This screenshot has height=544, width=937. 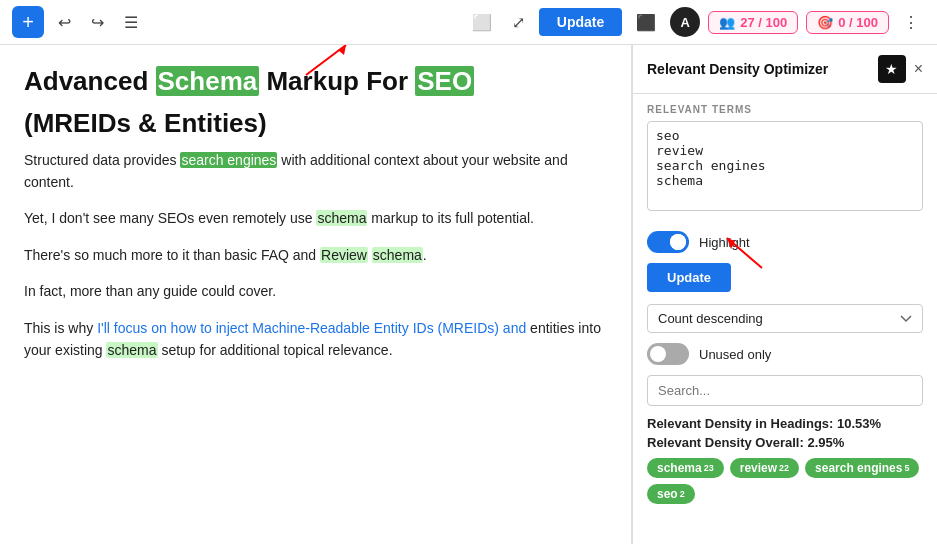 What do you see at coordinates (482, 22) in the screenshot?
I see `desktop-icon: ⬜` at bounding box center [482, 22].